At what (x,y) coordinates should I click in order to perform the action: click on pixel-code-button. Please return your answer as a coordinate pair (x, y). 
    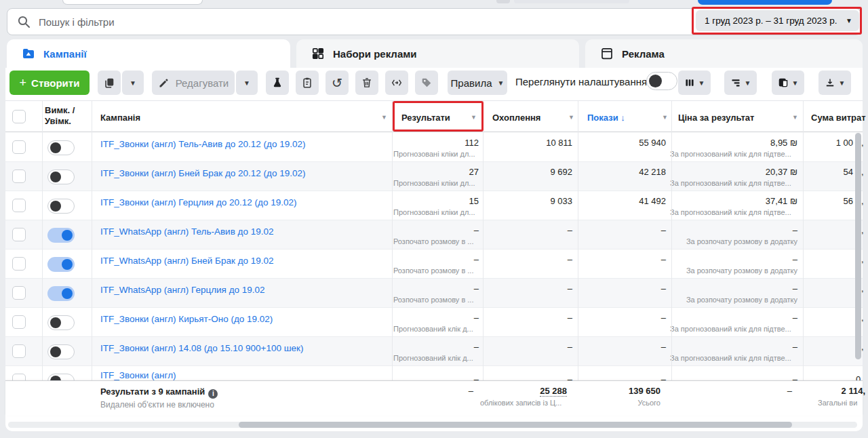
    Looking at the image, I should click on (397, 83).